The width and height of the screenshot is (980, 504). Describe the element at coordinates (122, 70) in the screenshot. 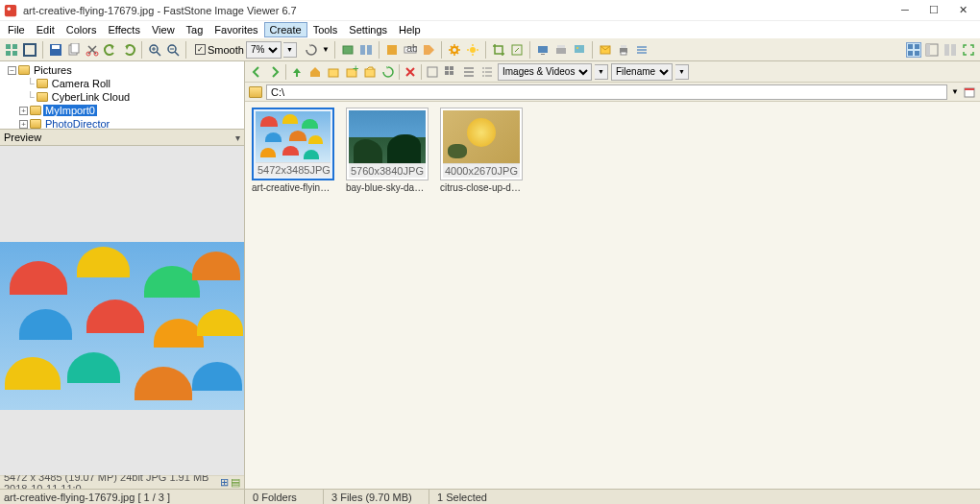

I see `tree-root: − Pictures` at that location.